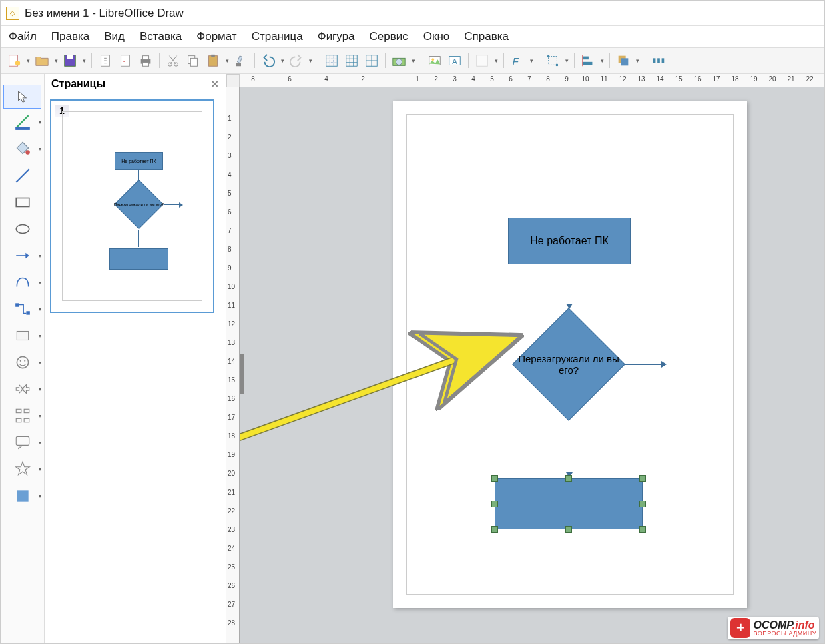 The height and width of the screenshot is (644, 825). Describe the element at coordinates (215, 84) in the screenshot. I see `pages-panel-close-icon: ✕` at that location.